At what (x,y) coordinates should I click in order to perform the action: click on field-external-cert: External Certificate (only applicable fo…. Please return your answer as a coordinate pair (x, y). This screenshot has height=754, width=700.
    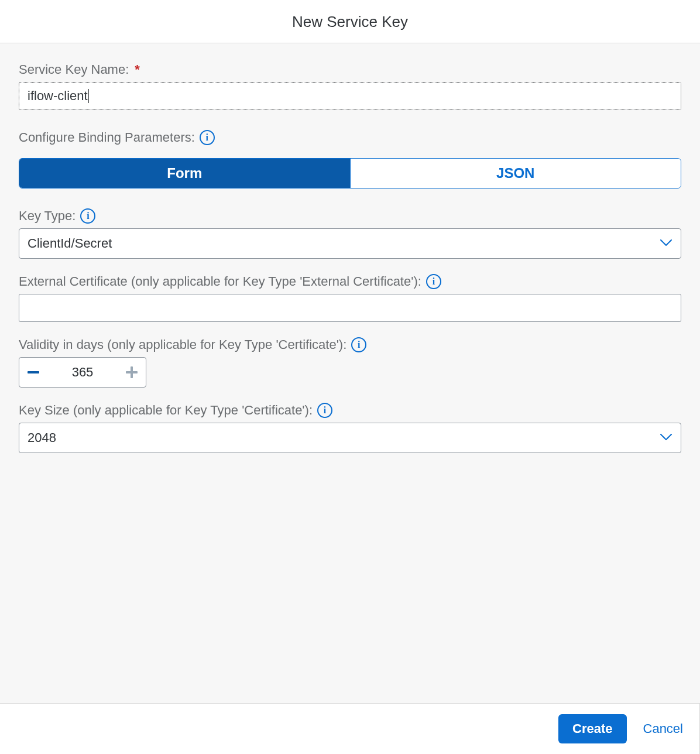
    Looking at the image, I should click on (350, 298).